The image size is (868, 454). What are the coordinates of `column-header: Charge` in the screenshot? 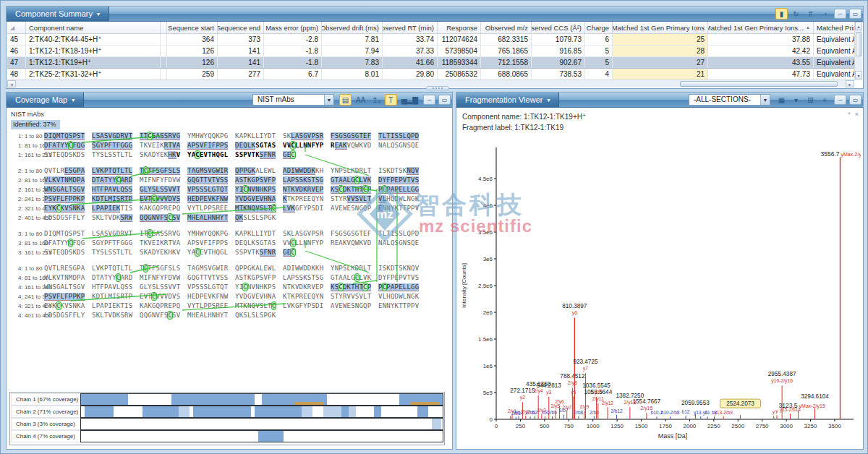 It's located at (599, 27).